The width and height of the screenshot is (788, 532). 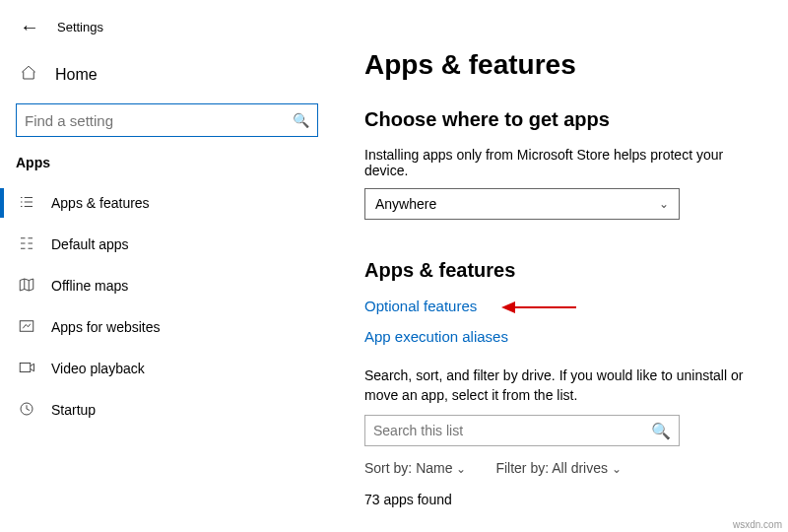 What do you see at coordinates (522, 204) in the screenshot?
I see `app-source-select: Anywhere ⌄` at bounding box center [522, 204].